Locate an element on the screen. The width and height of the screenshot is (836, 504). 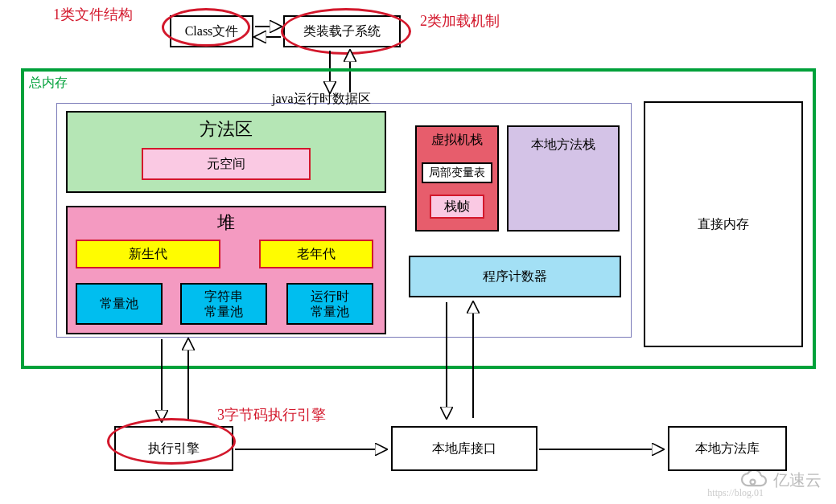
pc-label: 程序计数器 is located at coordinates (515, 277).